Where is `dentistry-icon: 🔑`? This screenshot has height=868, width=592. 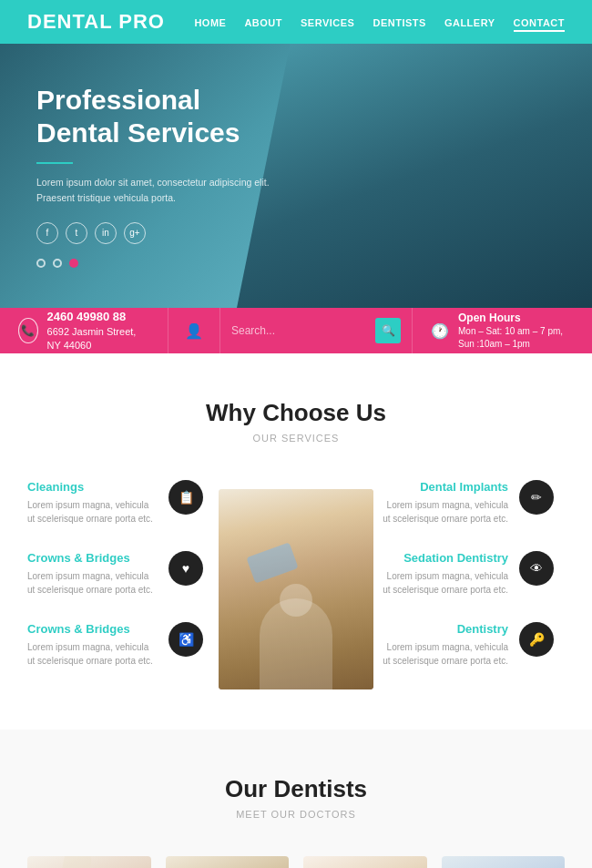 dentistry-icon: 🔑 is located at coordinates (536, 639).